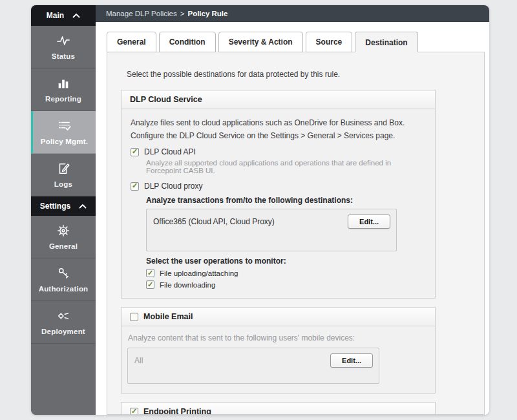 The height and width of the screenshot is (420, 517). I want to click on sidebar-group-settings: Settings, so click(63, 206).